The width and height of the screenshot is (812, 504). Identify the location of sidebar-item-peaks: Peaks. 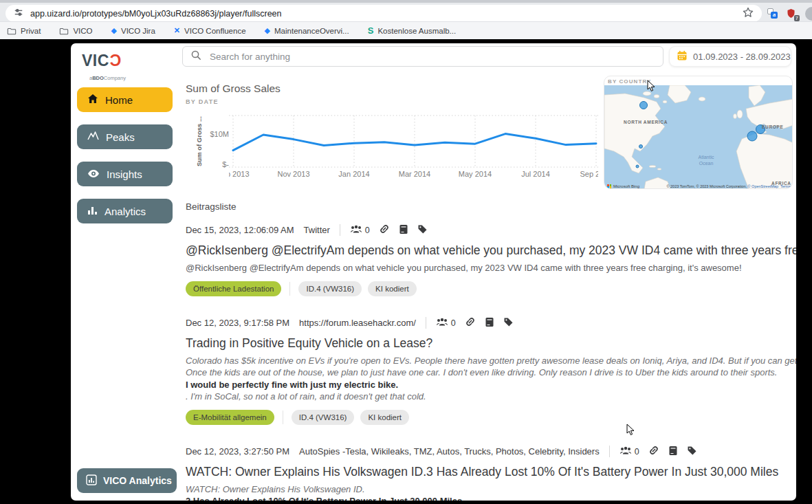
(125, 137).